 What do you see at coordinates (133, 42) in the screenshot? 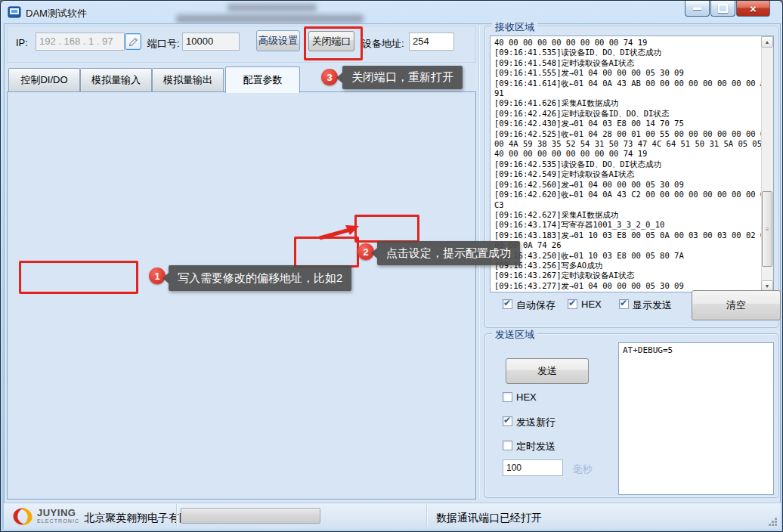
I see `pencil-icon` at bounding box center [133, 42].